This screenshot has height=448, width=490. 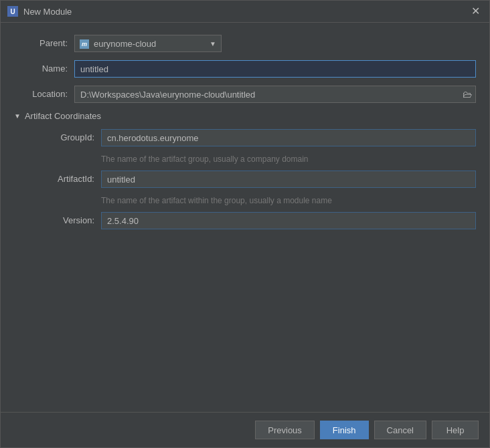 What do you see at coordinates (289, 179) in the screenshot?
I see `artifactid-input-wrapper` at bounding box center [289, 179].